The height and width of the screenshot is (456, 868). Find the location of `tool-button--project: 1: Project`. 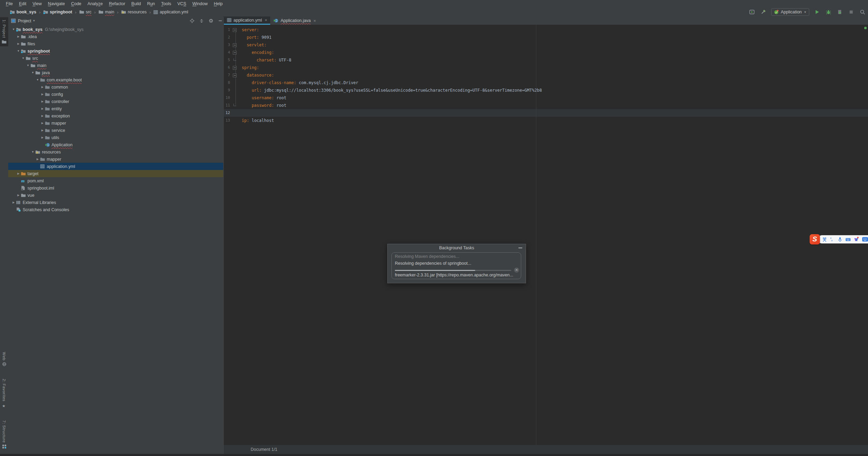

tool-button--project: 1: Project is located at coordinates (4, 32).